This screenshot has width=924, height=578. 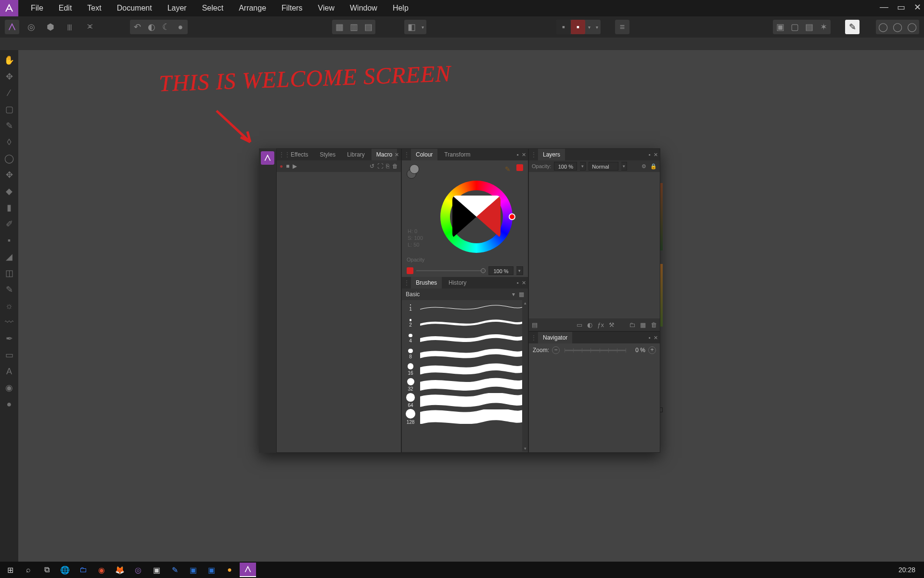 What do you see at coordinates (9, 158) in the screenshot?
I see `lasso-icon: ◯` at bounding box center [9, 158].